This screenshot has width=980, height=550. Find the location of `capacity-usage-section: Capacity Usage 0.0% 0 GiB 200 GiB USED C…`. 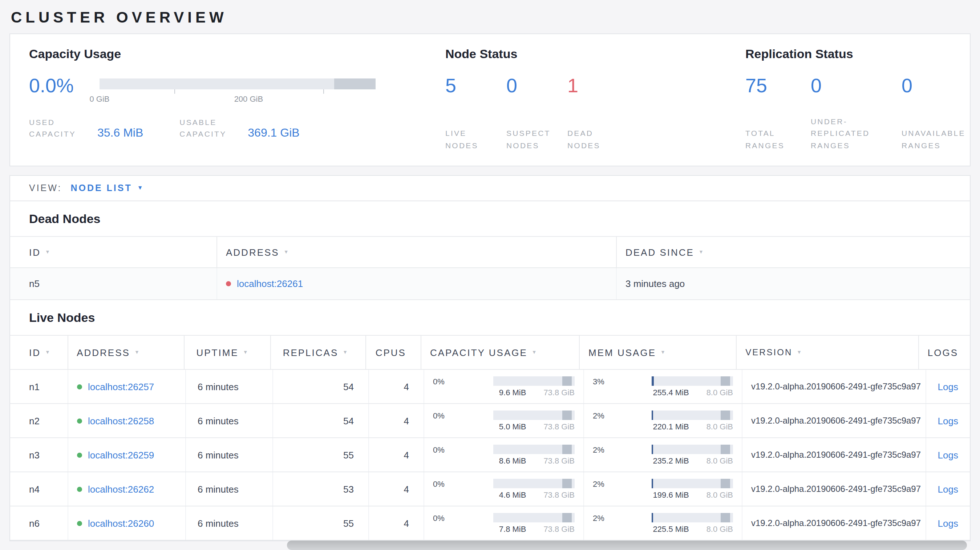

capacity-usage-section: Capacity Usage 0.0% 0 GiB 200 GiB USED C… is located at coordinates (237, 99).